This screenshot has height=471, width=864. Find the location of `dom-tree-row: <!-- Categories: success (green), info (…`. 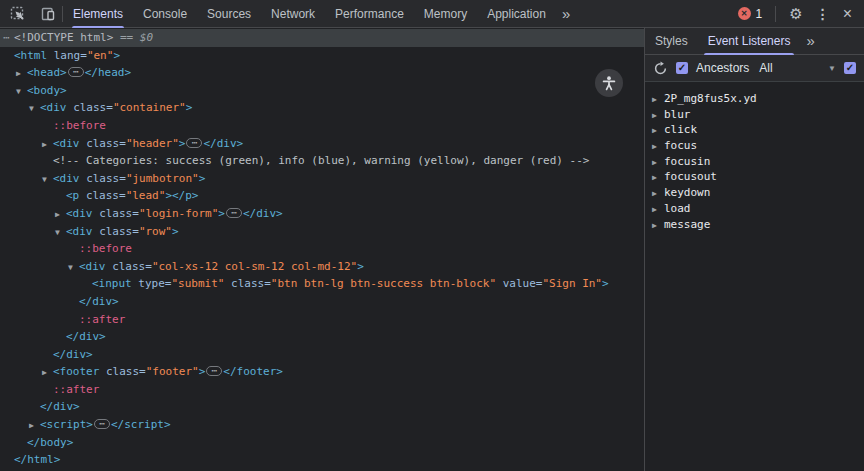

dom-tree-row: <!-- Categories: success (green), info (… is located at coordinates (322, 161).